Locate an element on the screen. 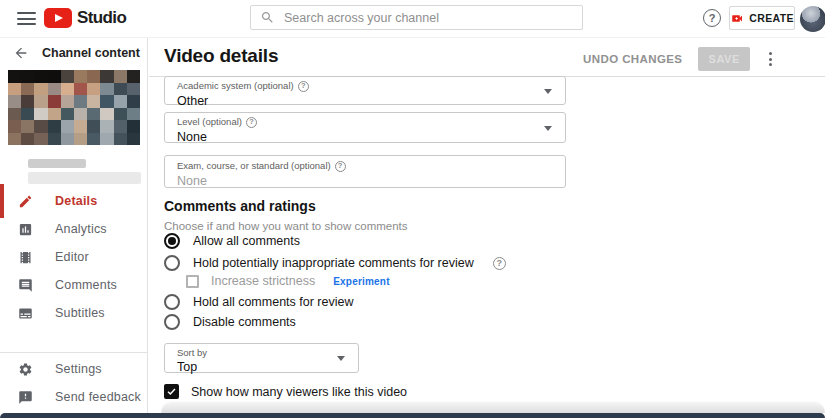 The width and height of the screenshot is (825, 418). sidebar-divider is located at coordinates (74, 352).